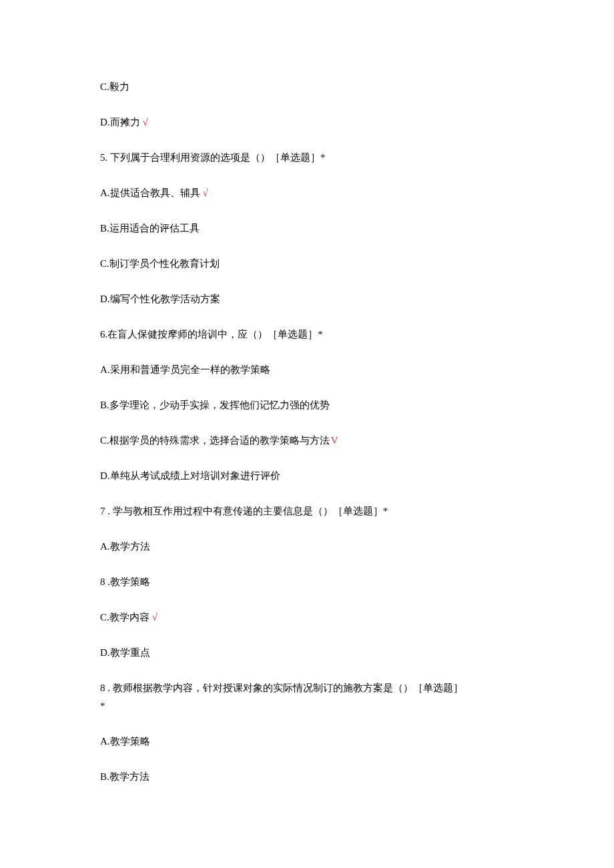 This screenshot has height=868, width=614. Describe the element at coordinates (125, 741) in the screenshot. I see `option-text: A.教学策略` at that location.